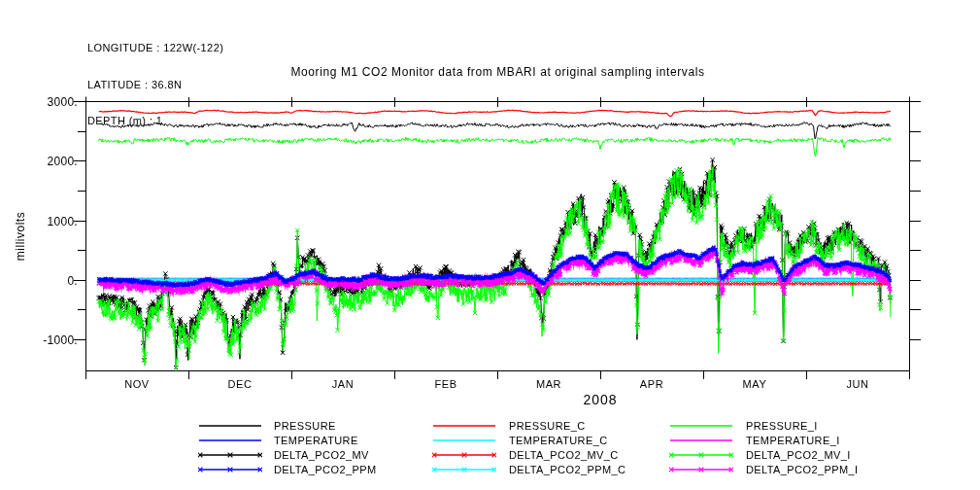 The height and width of the screenshot is (490, 980). I want to click on legend-label-delta_pco2_mv_c: DELTA_PCO2_MV_C, so click(563, 455).